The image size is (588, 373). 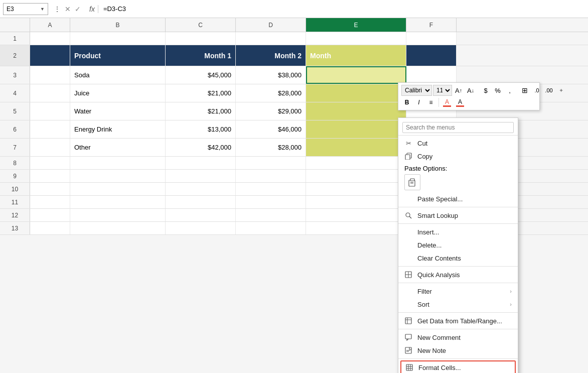 What do you see at coordinates (356, 75) in the screenshot?
I see `cell-e3` at bounding box center [356, 75].